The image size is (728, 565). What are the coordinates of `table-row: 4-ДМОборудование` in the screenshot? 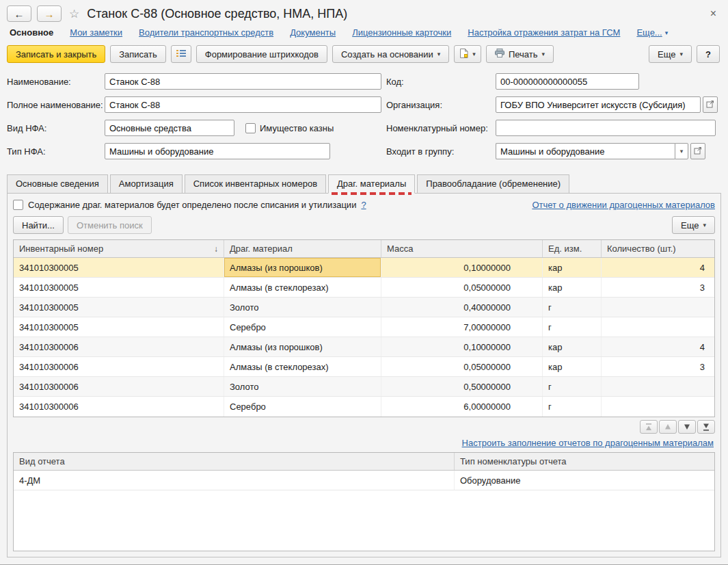 It's located at (364, 480).